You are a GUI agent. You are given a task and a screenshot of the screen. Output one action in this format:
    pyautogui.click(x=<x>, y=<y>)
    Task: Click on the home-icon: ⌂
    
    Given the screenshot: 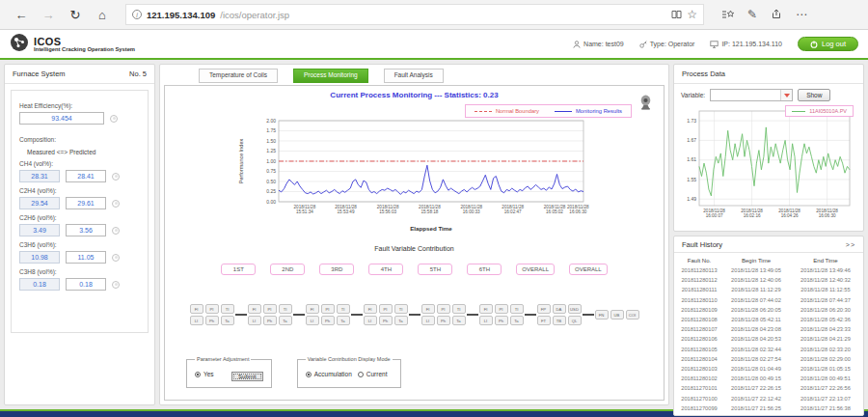 What is the action you would take?
    pyautogui.click(x=102, y=15)
    